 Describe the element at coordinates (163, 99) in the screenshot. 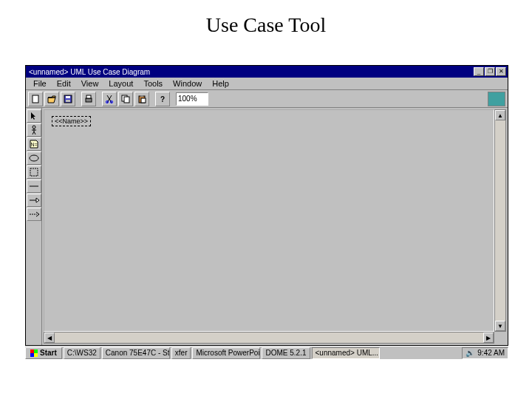

I see `help-button: ?` at that location.